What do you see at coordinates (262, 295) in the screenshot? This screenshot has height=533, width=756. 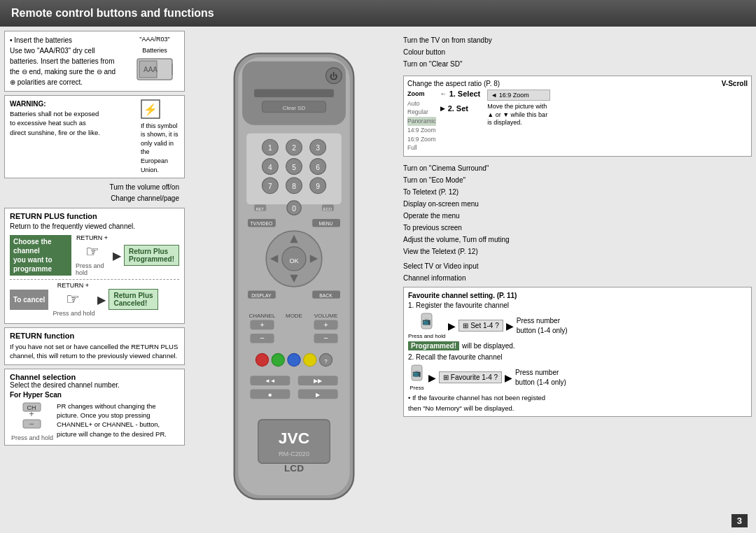 I see `svg-text: DISPLAY` at bounding box center [262, 295].